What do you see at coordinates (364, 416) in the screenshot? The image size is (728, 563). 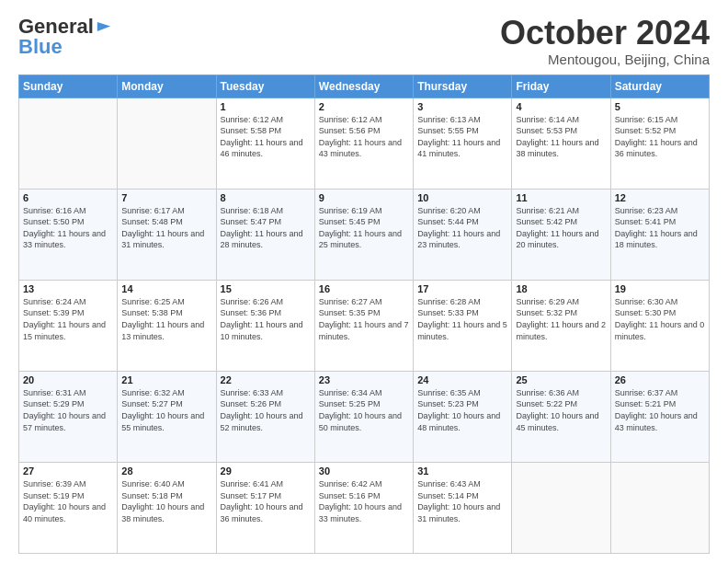 I see `calendar-cell: 23Sunrise: 6:34 AM Sunset: 5:25 PM Dayli…` at bounding box center [364, 416].